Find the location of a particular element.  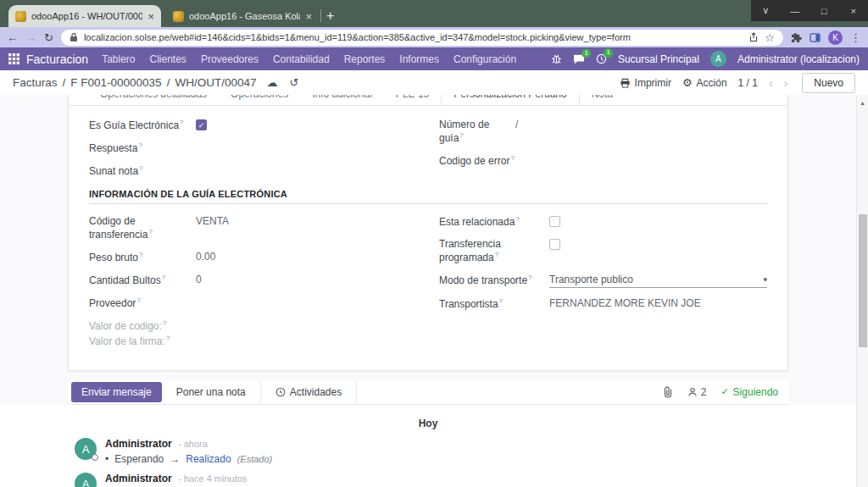

pager-prev-icon: ‹ is located at coordinates (771, 83).